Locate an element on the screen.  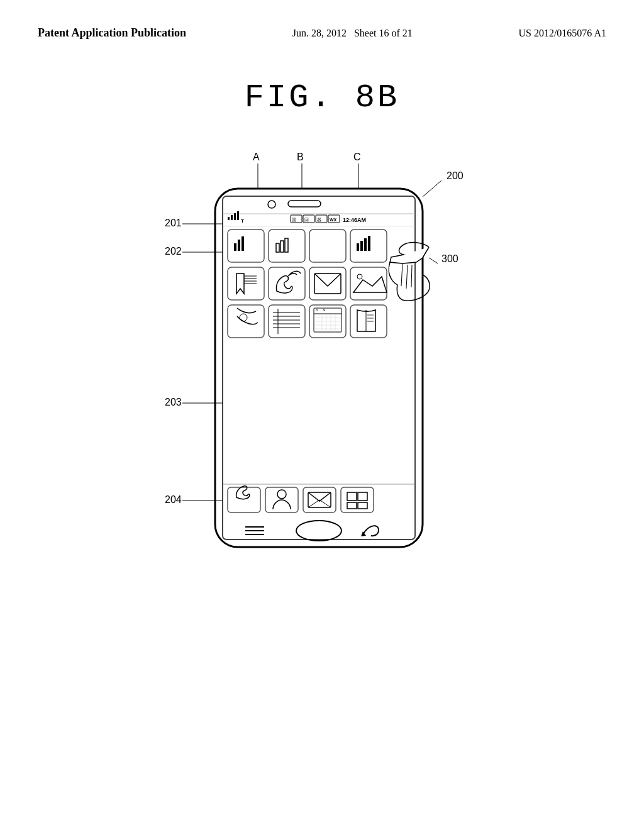
bar4b is located at coordinates (362, 246).